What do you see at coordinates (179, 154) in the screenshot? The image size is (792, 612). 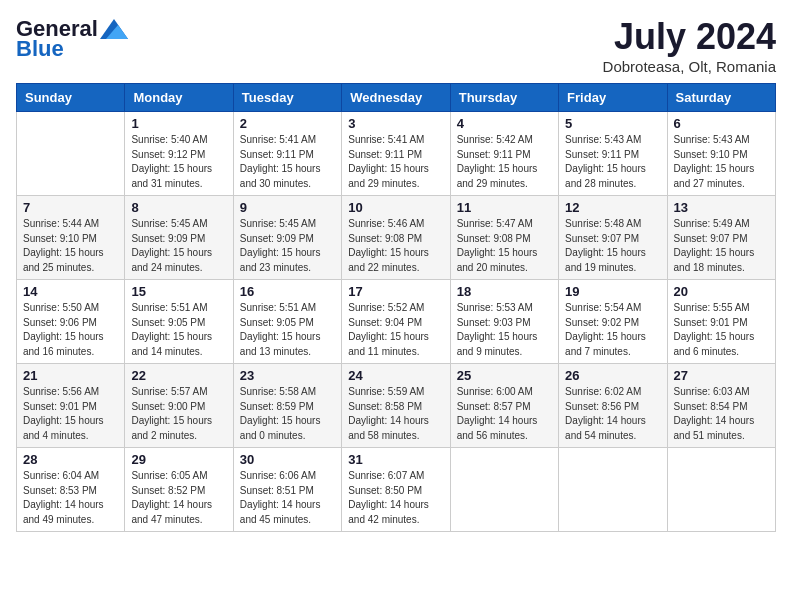 I see `calendar-day-cell: 1Sunrise: 5:40 AMSunset: 9:12 PMDaylight…` at bounding box center [179, 154].